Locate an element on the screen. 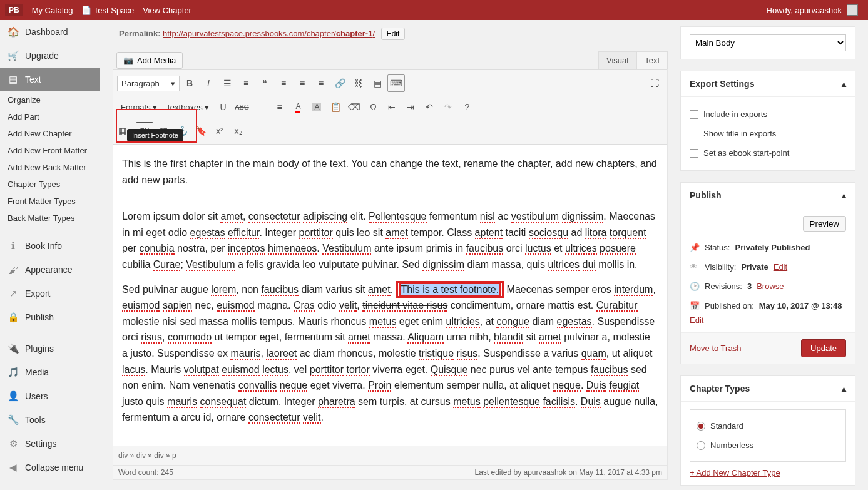 The height and width of the screenshot is (490, 868). page-icon: ▤ is located at coordinates (13, 79).